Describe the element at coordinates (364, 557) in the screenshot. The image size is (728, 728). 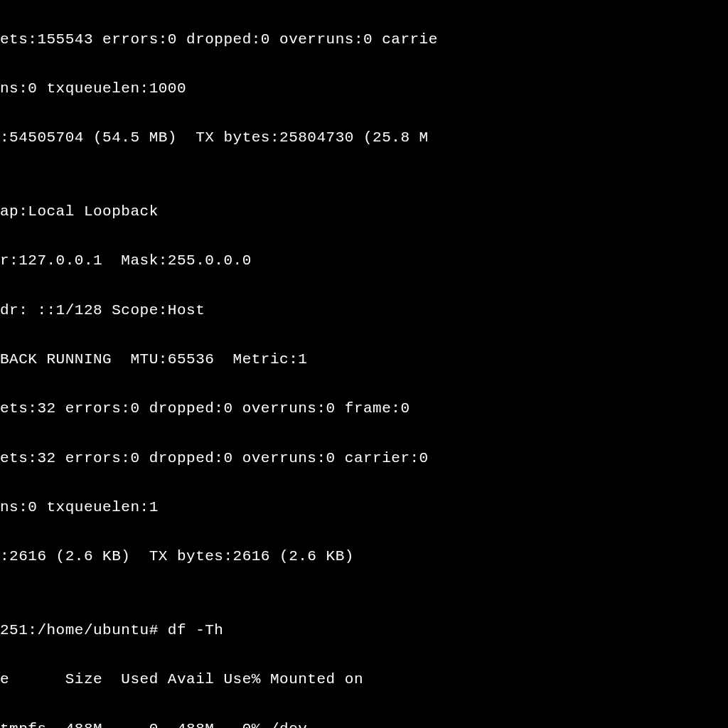
I see `output-line: :2616 (2.6 KB) TX bytes:2616 (2.6 KB)` at that location.